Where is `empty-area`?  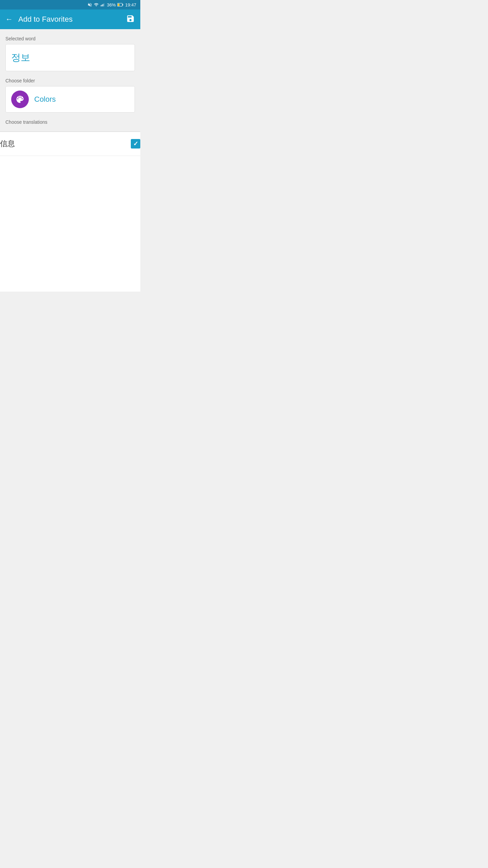
empty-area is located at coordinates (70, 224).